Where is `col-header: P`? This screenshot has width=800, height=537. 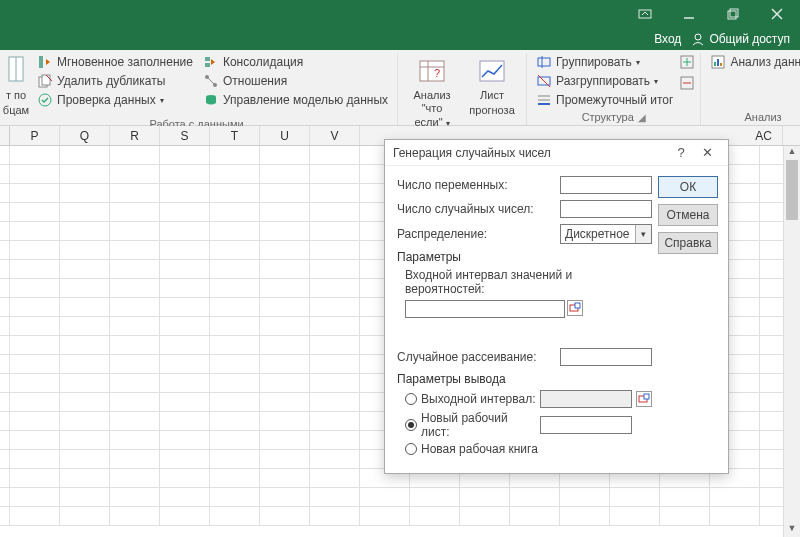 col-header: P is located at coordinates (35, 136).